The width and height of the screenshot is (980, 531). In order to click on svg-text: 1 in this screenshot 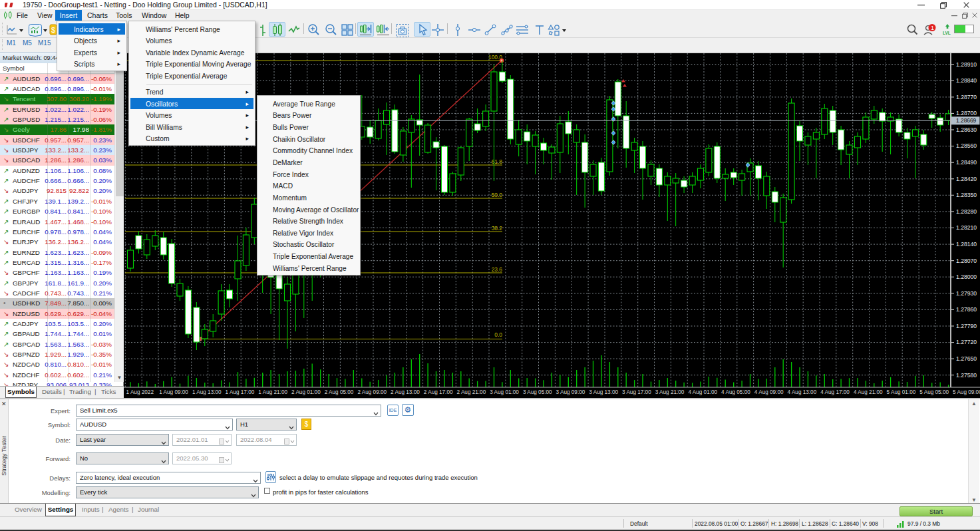, I will do `click(933, 28)`.